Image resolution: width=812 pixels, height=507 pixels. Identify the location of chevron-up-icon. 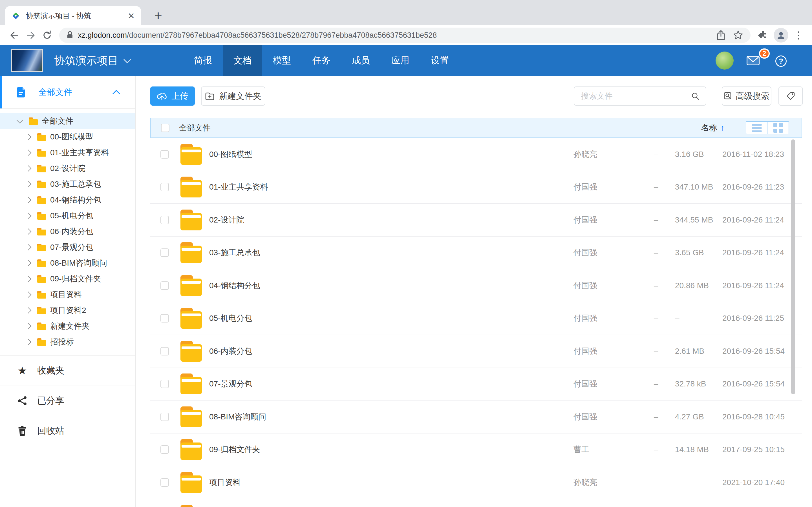
(116, 94).